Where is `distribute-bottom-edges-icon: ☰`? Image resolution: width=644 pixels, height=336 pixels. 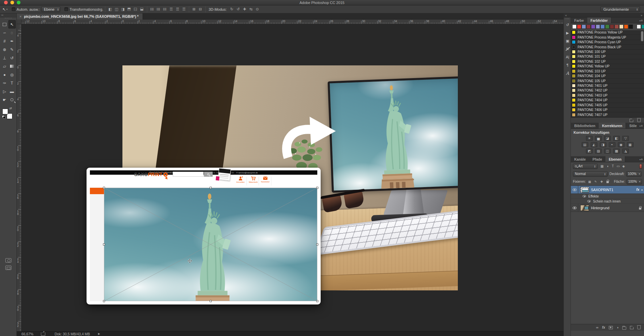
distribute-bottom-edges-icon: ☰ is located at coordinates (165, 9).